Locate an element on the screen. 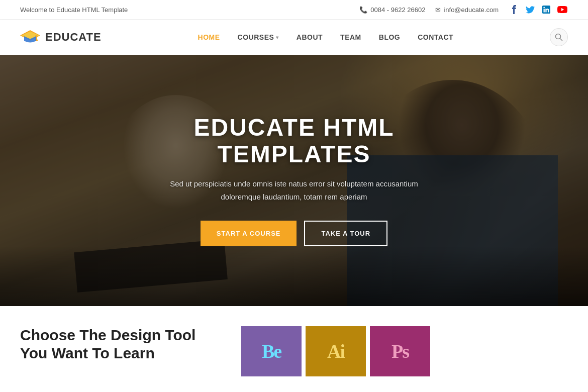 The height and width of the screenshot is (392, 588). phone-icon: 📞 is located at coordinates (363, 10).